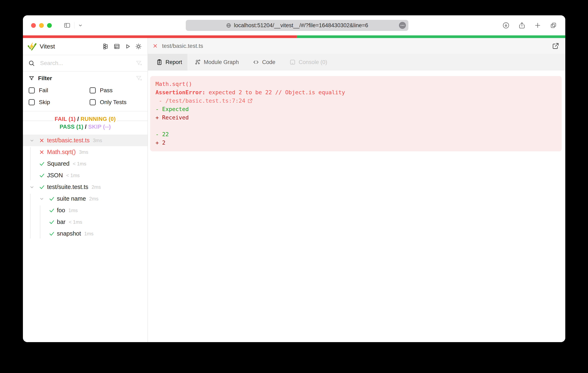  What do you see at coordinates (85, 123) in the screenshot?
I see `test-stats: FAIL (1)/RUNNING (0) PASS (1)/SKIP (--)` at bounding box center [85, 123].